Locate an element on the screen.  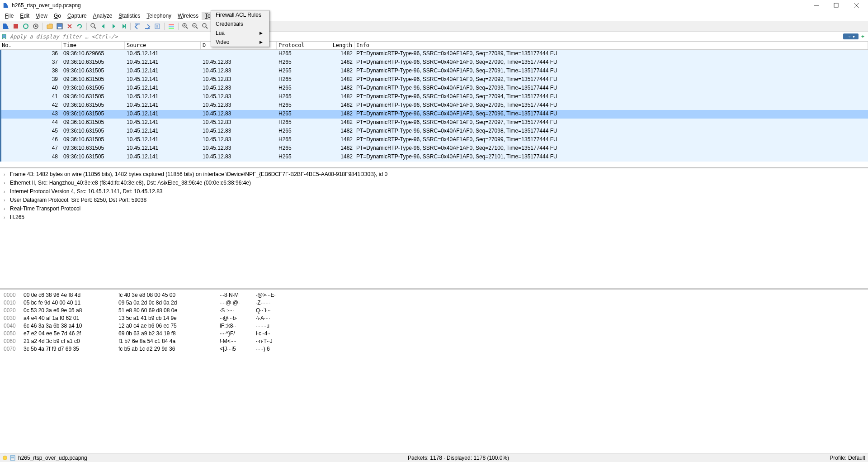
packet-row: 3609:36:10.62966510.45.12.141H2651482PT=… is located at coordinates (434, 54).